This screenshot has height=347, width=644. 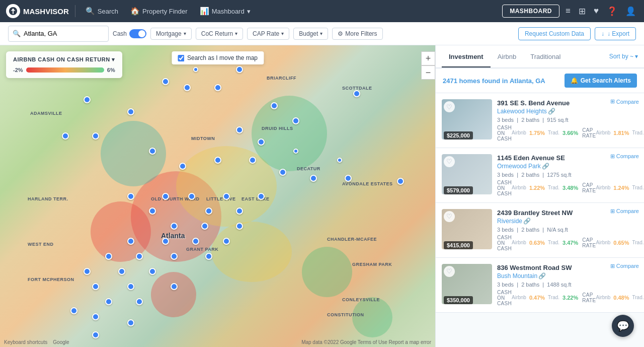 What do you see at coordinates (568, 175) in the screenshot?
I see `listing-meta-2: 3 beds | 2 baths | 1275 sq.ft` at bounding box center [568, 175].